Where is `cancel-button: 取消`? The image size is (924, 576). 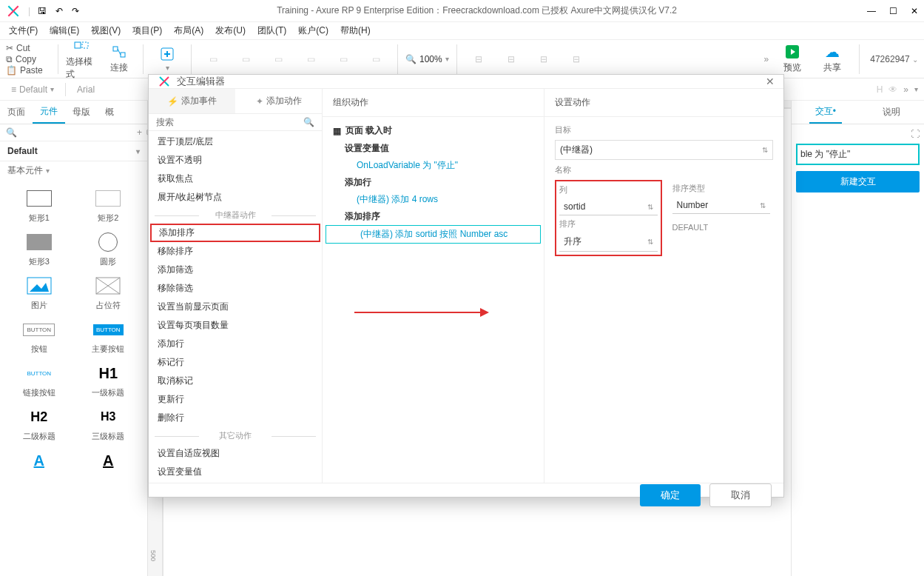
cancel-button: 取消 is located at coordinates (741, 495).